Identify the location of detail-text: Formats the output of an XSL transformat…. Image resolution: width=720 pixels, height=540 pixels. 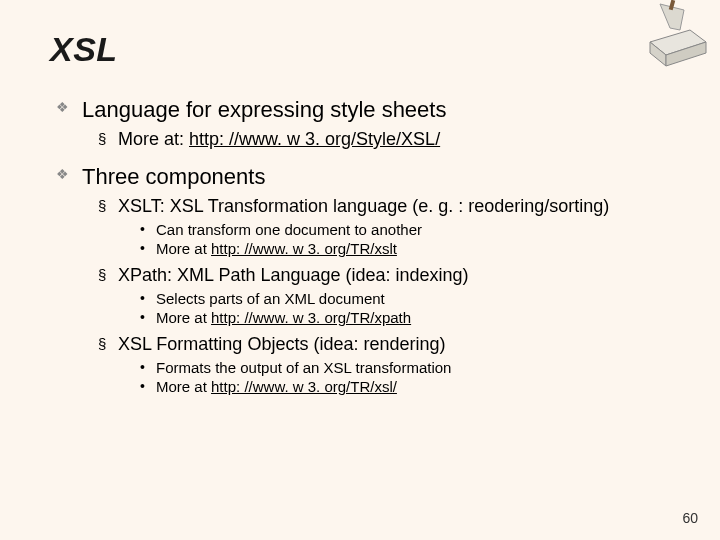
(304, 368).